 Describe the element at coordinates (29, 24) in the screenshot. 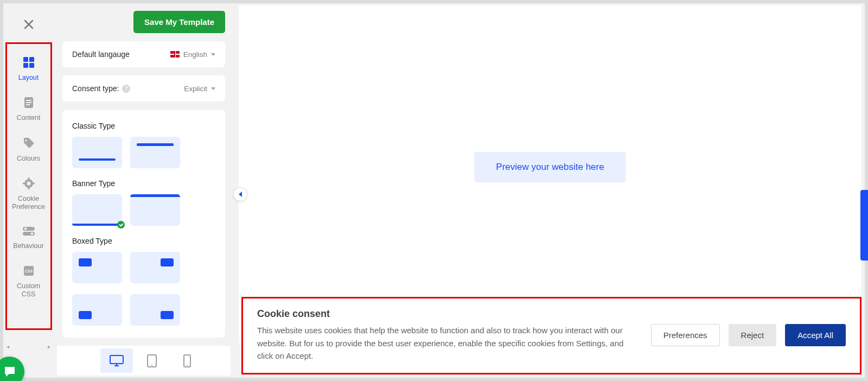

I see `close-icon` at that location.